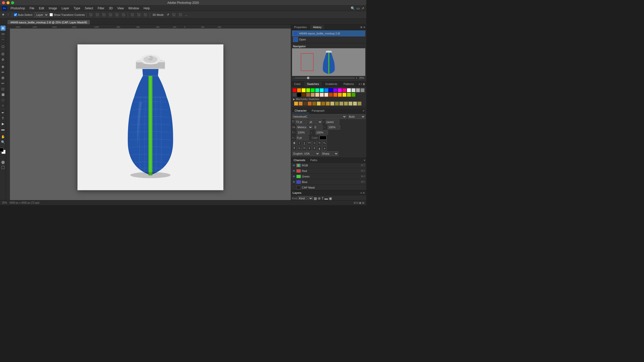 The image size is (644, 362). What do you see at coordinates (296, 104) in the screenshot?
I see `machulsky-swatch-e8a830` at bounding box center [296, 104].